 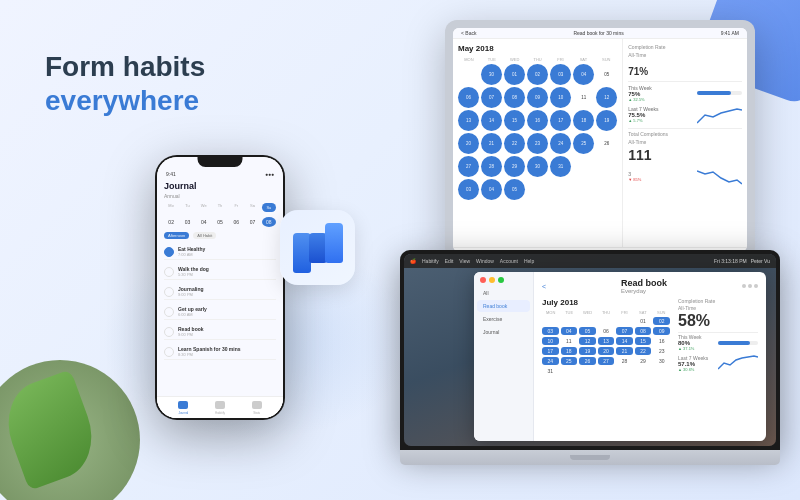 I want to click on ipad-cal-cell-18: 17, so click(x=560, y=120).